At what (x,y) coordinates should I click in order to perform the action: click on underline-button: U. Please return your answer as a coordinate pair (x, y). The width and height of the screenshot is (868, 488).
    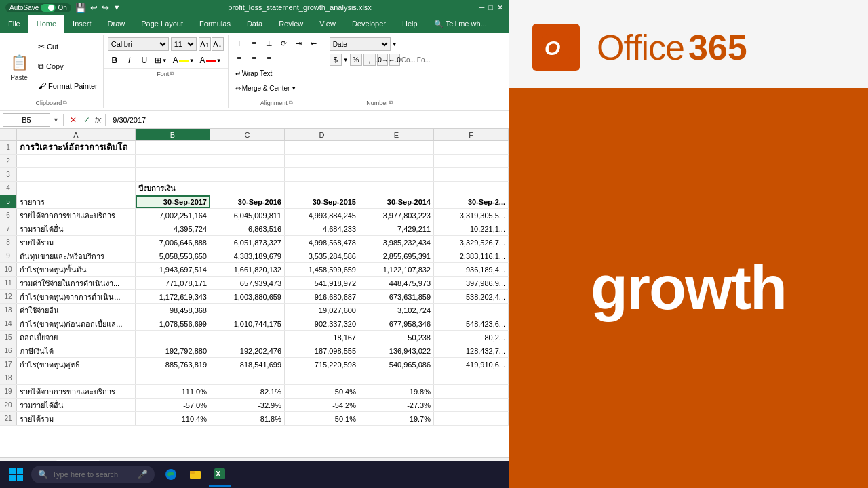
    Looking at the image, I should click on (144, 60).